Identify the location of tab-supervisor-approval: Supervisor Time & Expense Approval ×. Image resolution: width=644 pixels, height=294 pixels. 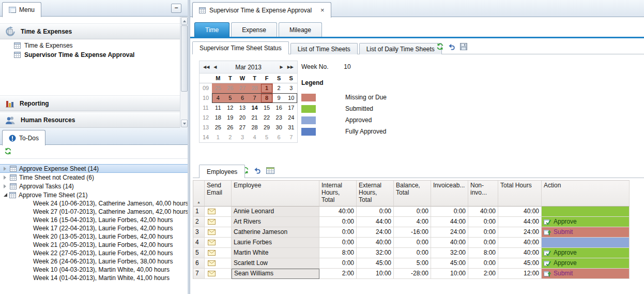
(262, 10).